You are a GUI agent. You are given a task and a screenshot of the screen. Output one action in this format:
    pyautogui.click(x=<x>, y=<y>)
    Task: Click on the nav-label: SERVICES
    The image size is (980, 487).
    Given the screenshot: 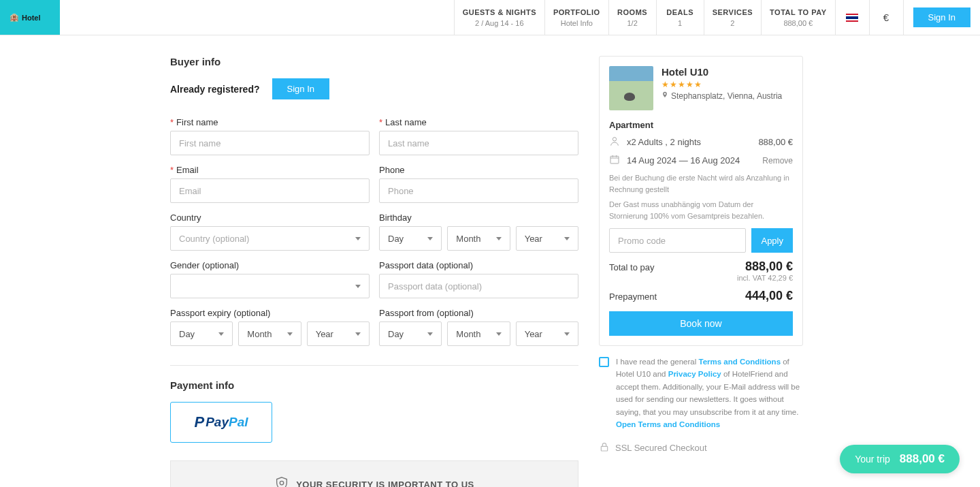 What is the action you would take?
    pyautogui.click(x=732, y=12)
    